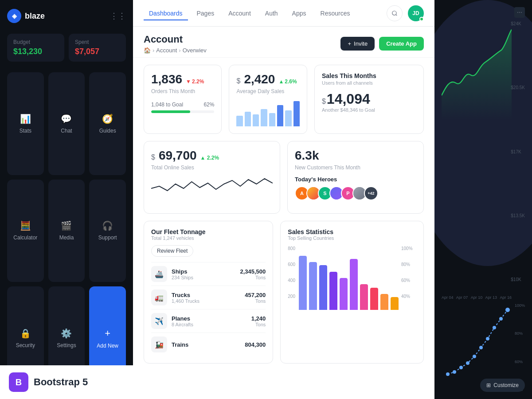 This screenshot has height=399, width=532. I want to click on new-customers-number: 6.3k, so click(307, 156).